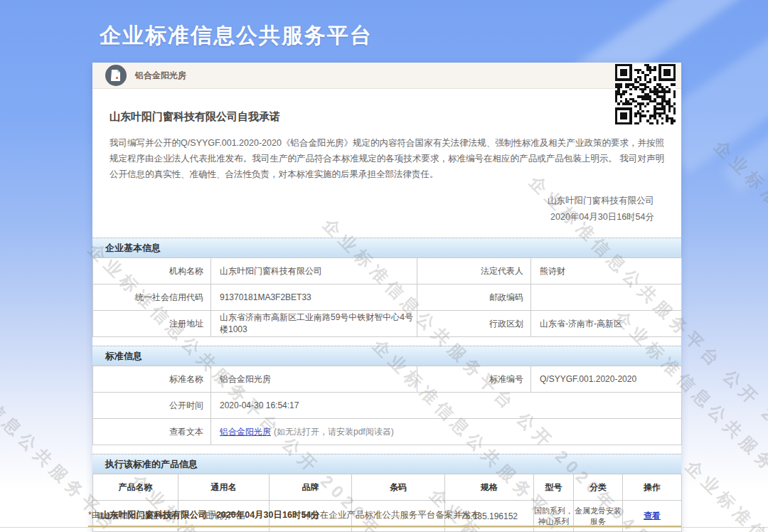 The image size is (768, 532). I want to click on col-model: 型号, so click(554, 488).